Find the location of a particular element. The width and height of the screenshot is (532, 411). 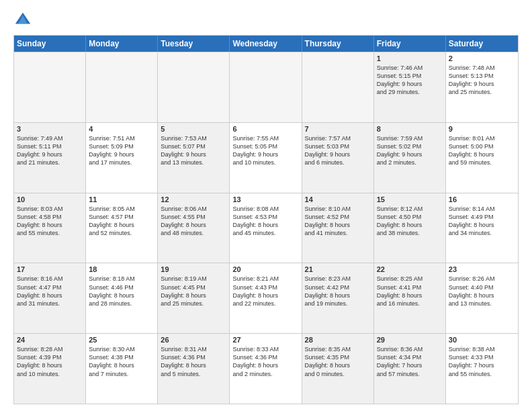

day-number: 5 is located at coordinates (193, 129).